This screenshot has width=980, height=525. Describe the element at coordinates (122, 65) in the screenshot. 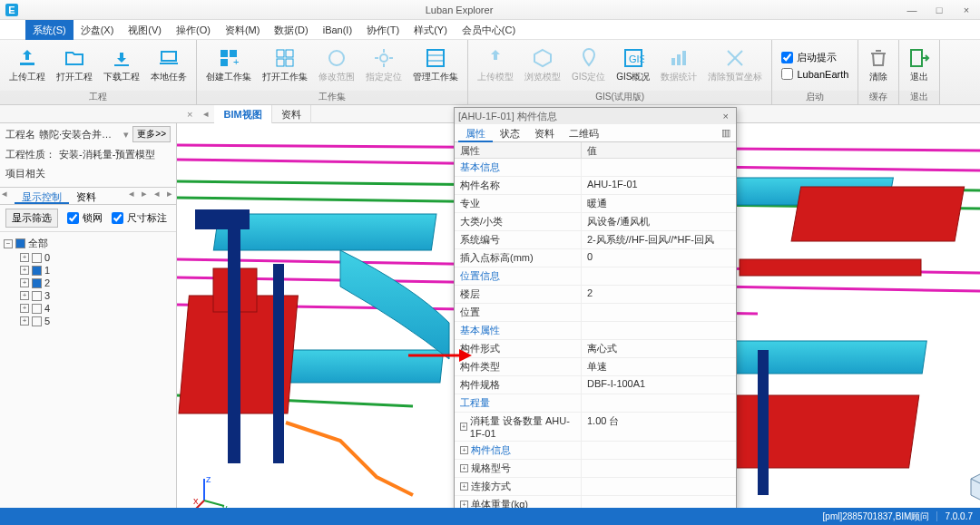

I see `ribbon-download-button: 下载工程` at that location.